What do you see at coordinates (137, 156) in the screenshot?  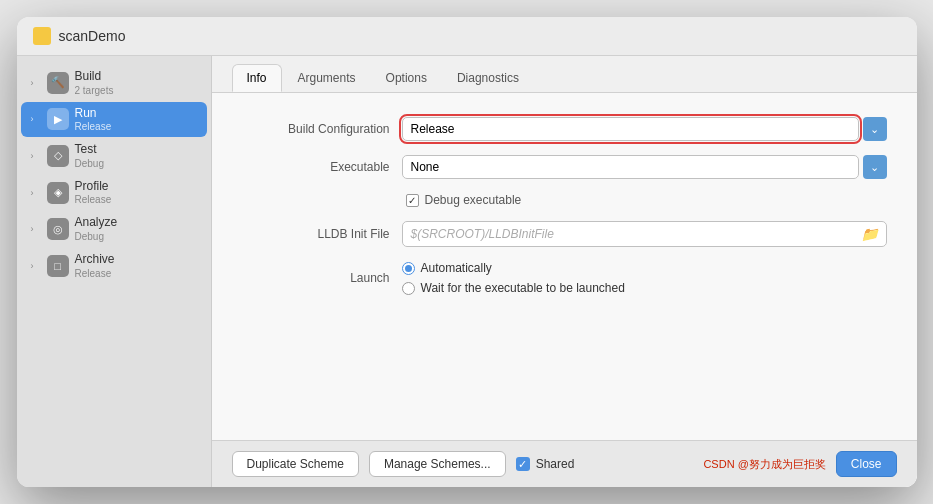 I see `test-item-text: Test Debug` at bounding box center [137, 156].